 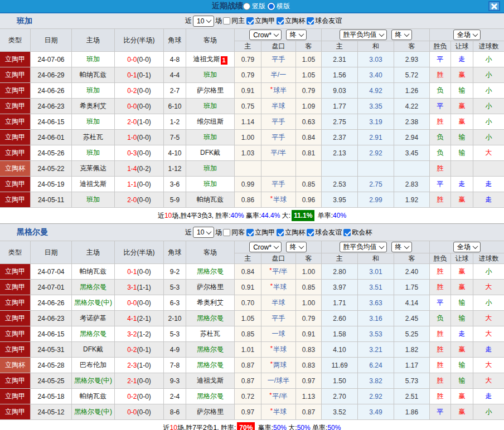 I want to click on away-team-name: 维尔纽斯, so click(x=210, y=121).